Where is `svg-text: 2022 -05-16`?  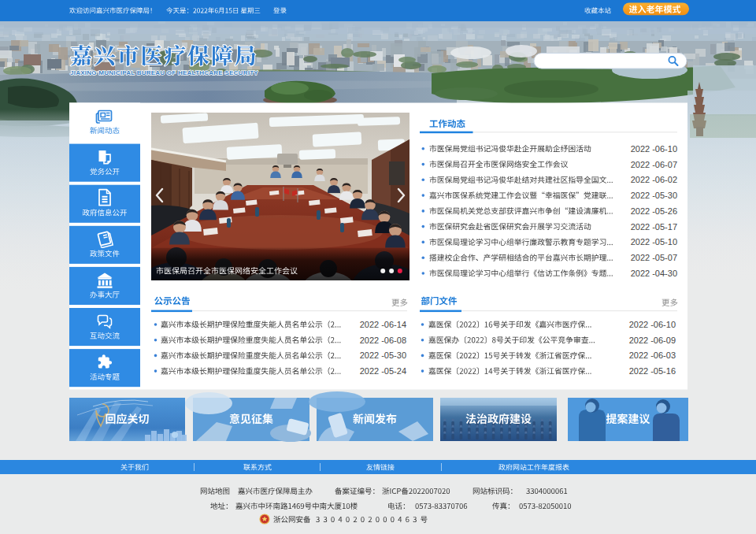 svg-text: 2022 -05-16 is located at coordinates (652, 371).